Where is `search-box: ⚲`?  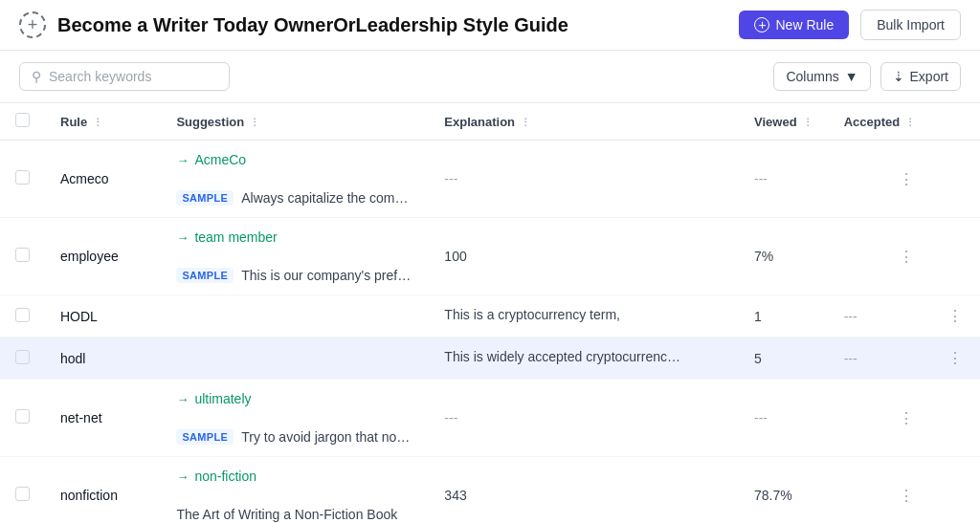
search-box: ⚲ is located at coordinates (124, 76).